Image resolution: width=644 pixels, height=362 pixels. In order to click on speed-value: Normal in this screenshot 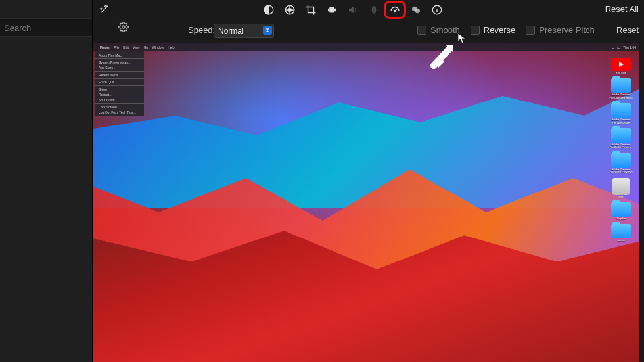, I will do `click(231, 31)`.